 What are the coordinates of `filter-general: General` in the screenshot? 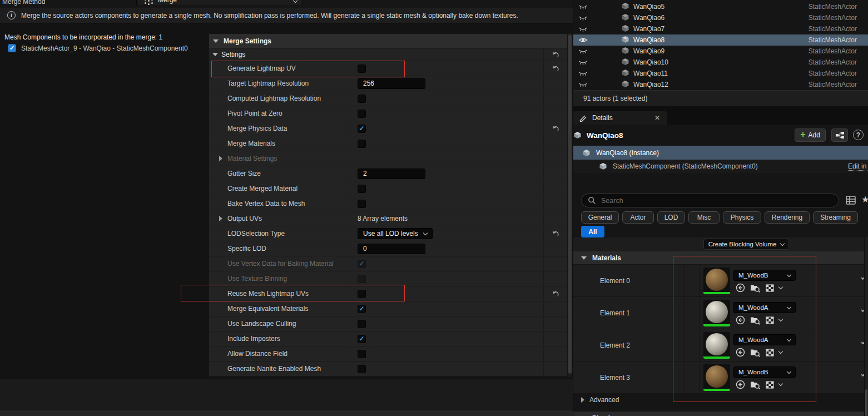 It's located at (600, 217).